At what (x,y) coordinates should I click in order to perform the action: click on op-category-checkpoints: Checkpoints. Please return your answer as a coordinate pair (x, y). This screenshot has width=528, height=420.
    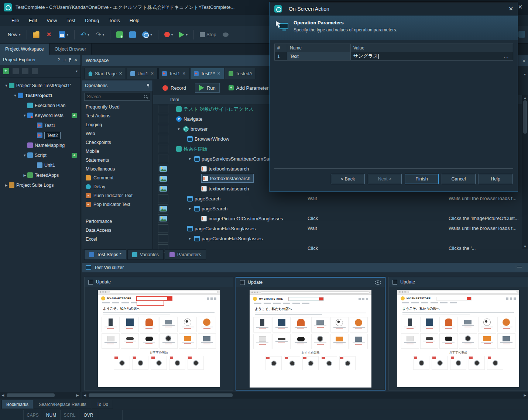
    Looking at the image, I should click on (117, 142).